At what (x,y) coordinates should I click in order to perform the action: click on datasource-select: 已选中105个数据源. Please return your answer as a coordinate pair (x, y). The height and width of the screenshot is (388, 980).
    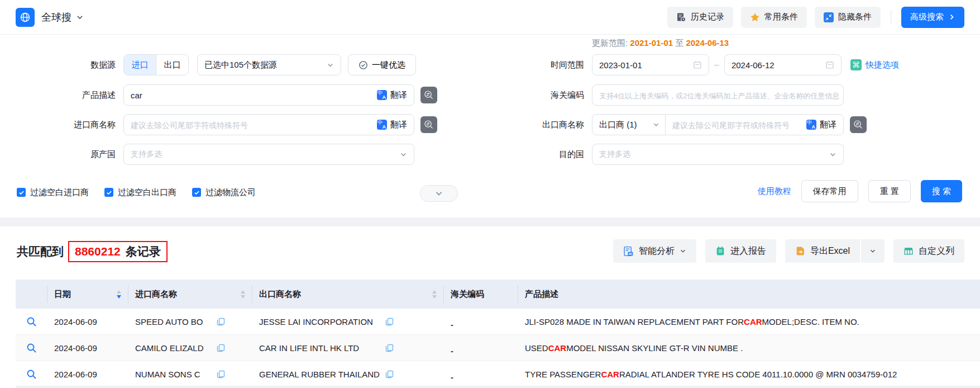
    Looking at the image, I should click on (269, 65).